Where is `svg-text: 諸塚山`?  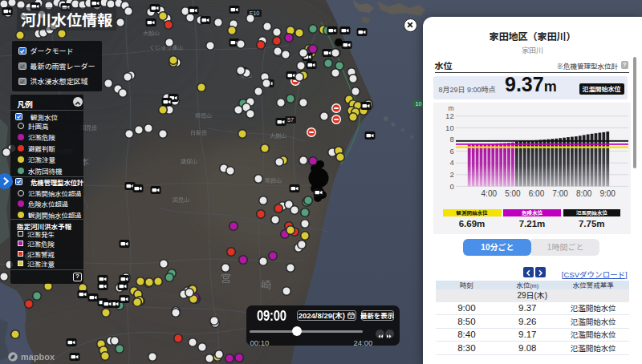 svg-text: 諸塚山 is located at coordinates (189, 162).